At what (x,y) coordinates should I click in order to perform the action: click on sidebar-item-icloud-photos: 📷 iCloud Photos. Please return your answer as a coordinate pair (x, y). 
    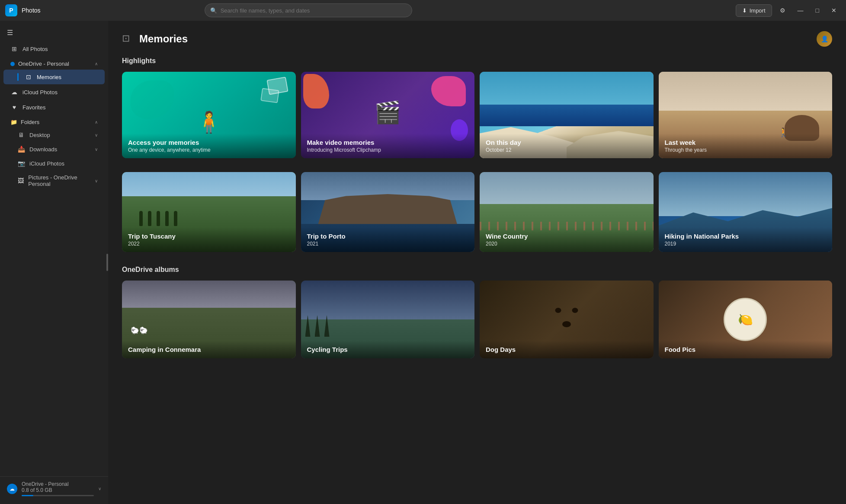
    Looking at the image, I should click on (54, 163).